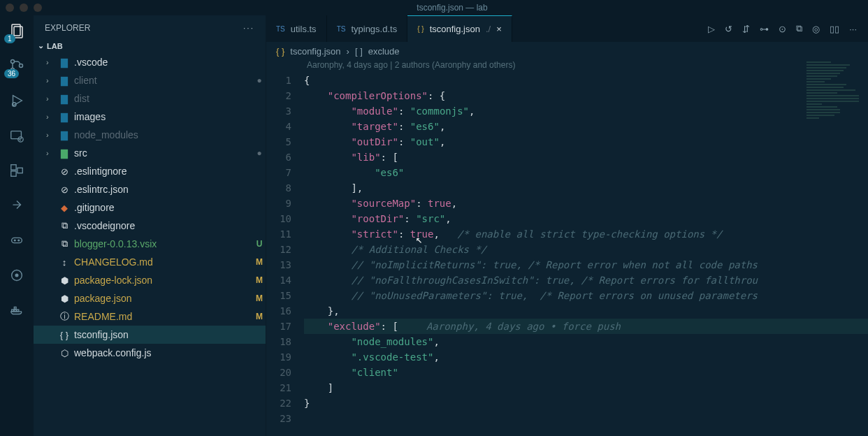 Image resolution: width=868 pixels, height=436 pixels. What do you see at coordinates (567, 66) in the screenshot?
I see `gitlens-blame-header: Aaronphy, 4 days ago | 2 authors (Aaronp…` at bounding box center [567, 66].